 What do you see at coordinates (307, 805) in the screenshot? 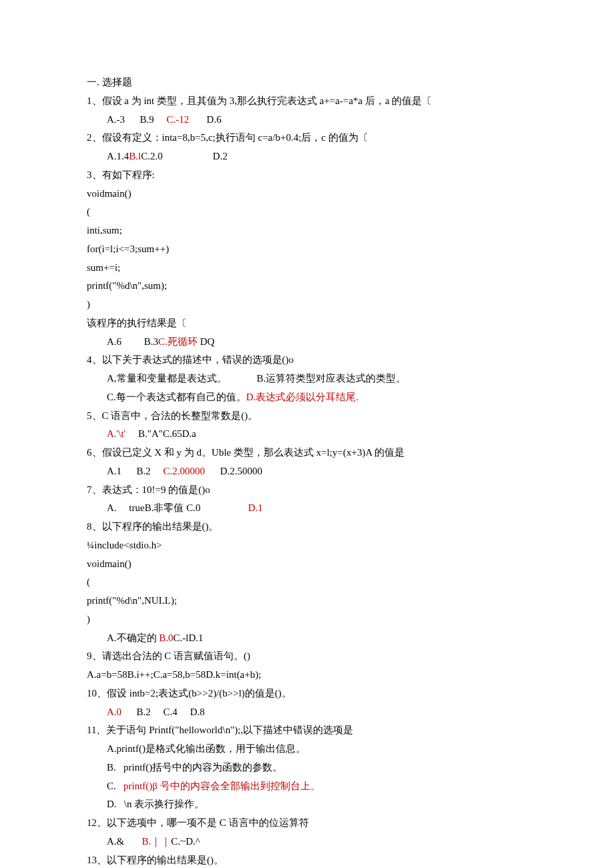
I see `q11-option-d-row: D. \n 表示换行操作。` at bounding box center [307, 805].